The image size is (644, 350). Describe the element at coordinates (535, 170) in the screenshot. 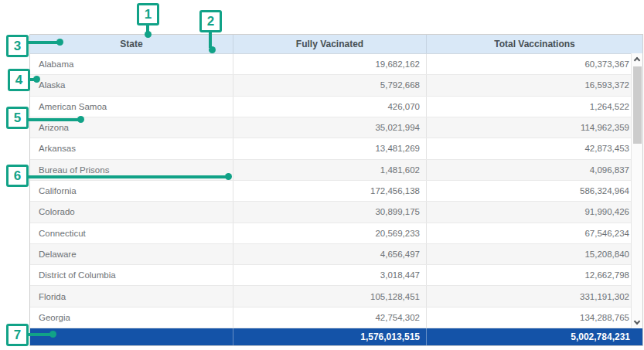

I see `total-vaccinations-cell: 4,096,837` at that location.